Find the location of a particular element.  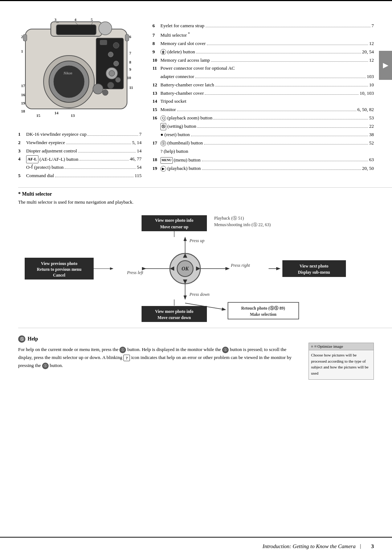

svg-text: Press up is located at coordinates (197, 241).